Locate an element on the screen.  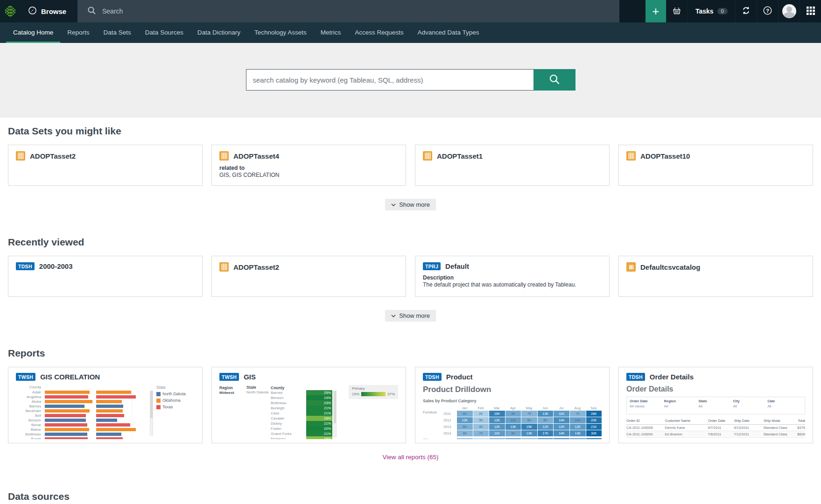
nav-tab-data-dictionary: Data Dictionary is located at coordinates (219, 33).